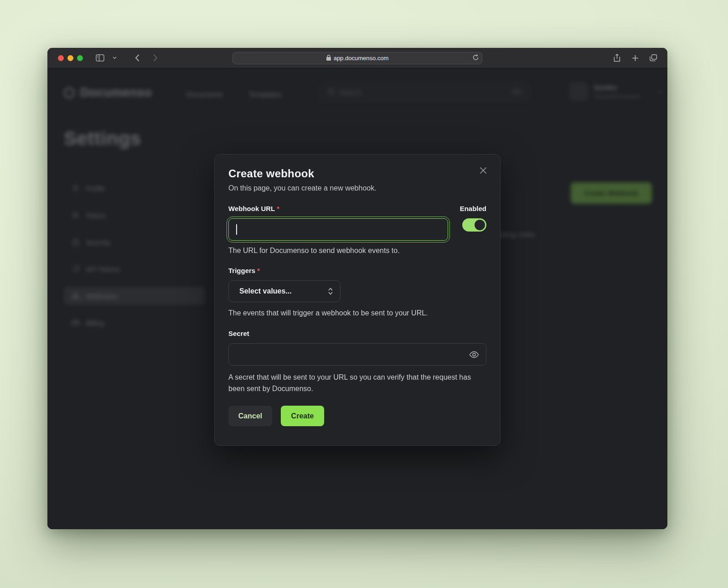  I want to click on unfold-icon, so click(330, 291).